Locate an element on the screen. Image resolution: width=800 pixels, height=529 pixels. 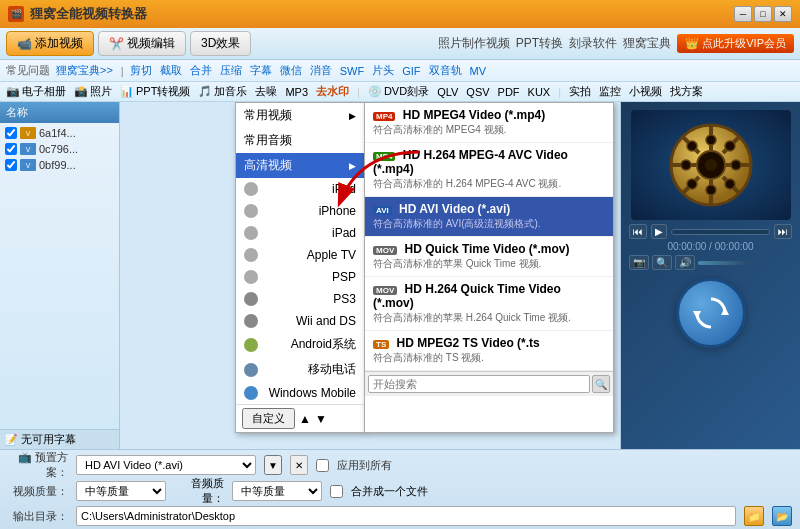
burn-button: 刻录软件 is located at coordinates (593, 44).